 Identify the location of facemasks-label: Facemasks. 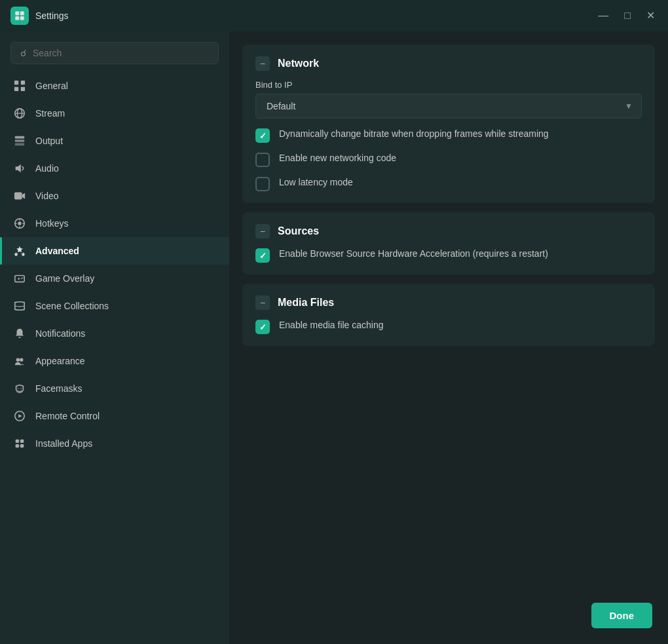
(59, 388).